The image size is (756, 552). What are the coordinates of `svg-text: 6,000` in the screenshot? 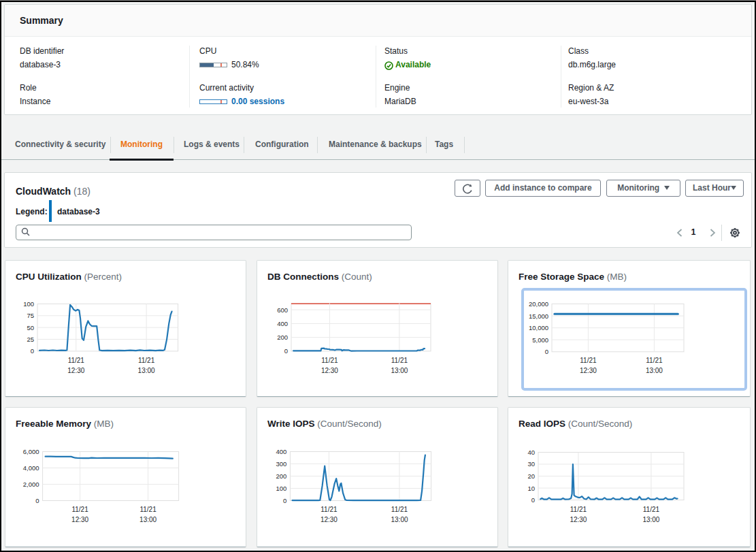 It's located at (31, 452).